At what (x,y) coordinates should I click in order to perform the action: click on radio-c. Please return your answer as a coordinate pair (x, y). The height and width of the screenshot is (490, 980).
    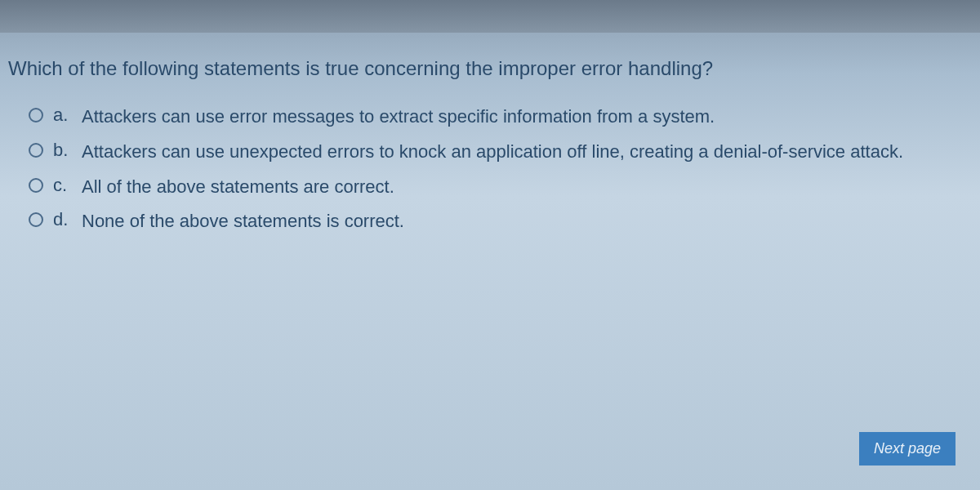
    Looking at the image, I should click on (36, 185).